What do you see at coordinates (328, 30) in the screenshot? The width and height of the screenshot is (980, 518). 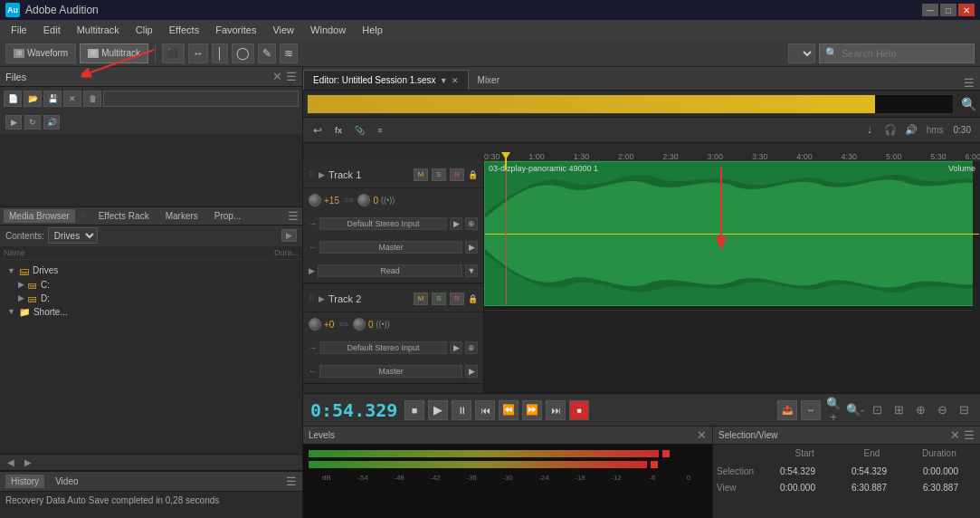 I see `menu-window: Window` at bounding box center [328, 30].